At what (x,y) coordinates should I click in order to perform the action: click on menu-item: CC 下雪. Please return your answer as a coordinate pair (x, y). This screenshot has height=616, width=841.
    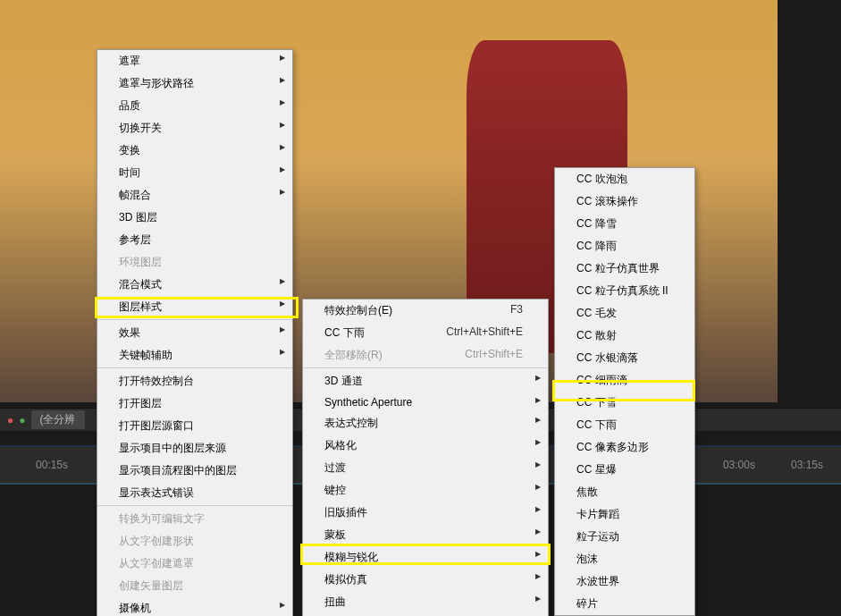
    Looking at the image, I should click on (623, 402).